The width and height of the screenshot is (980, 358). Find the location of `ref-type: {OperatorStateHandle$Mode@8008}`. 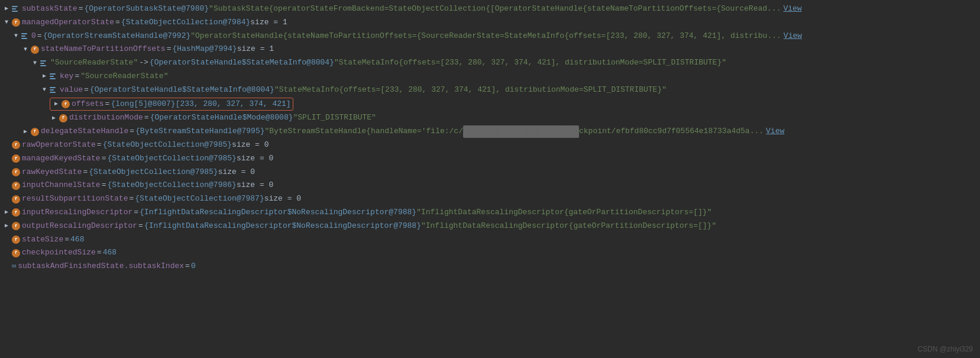

ref-type: {OperatorStateHandle$Mode@8008} is located at coordinates (222, 118).